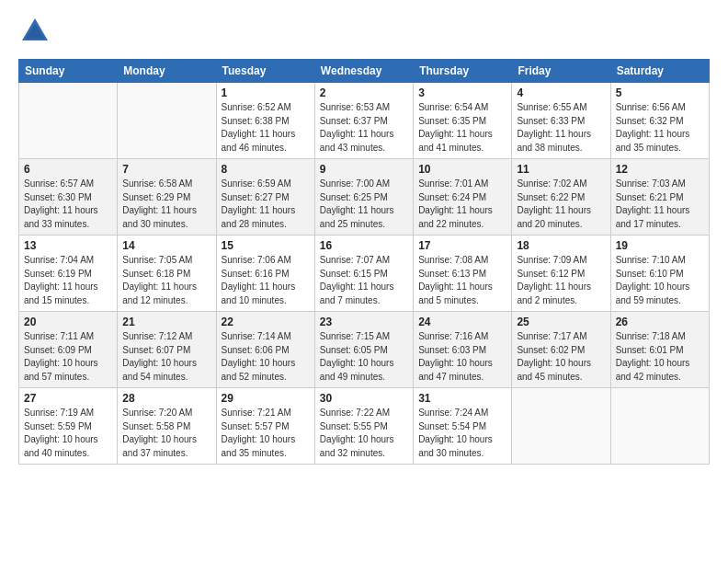 This screenshot has height=563, width=728. Describe the element at coordinates (463, 274) in the screenshot. I see `calendar-day-cell: 17Sunrise: 7:08 AMSunset: 6:13 PMDayligh…` at that location.